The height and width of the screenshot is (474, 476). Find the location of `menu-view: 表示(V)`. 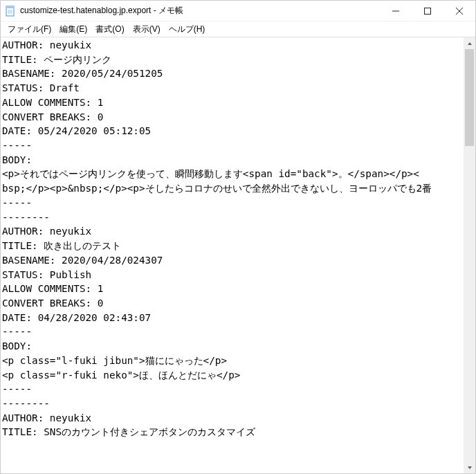

menu-view: 表示(V) is located at coordinates (147, 29).